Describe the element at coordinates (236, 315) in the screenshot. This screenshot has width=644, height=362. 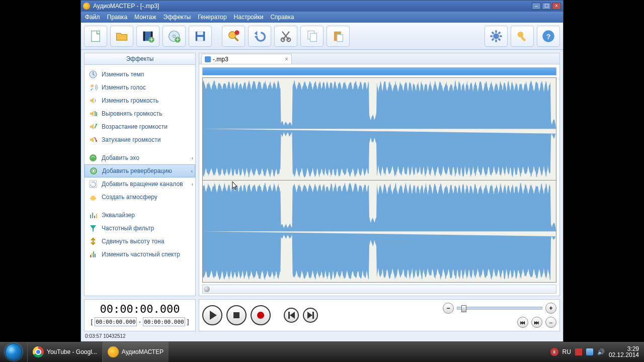
I see `stop-button` at that location.